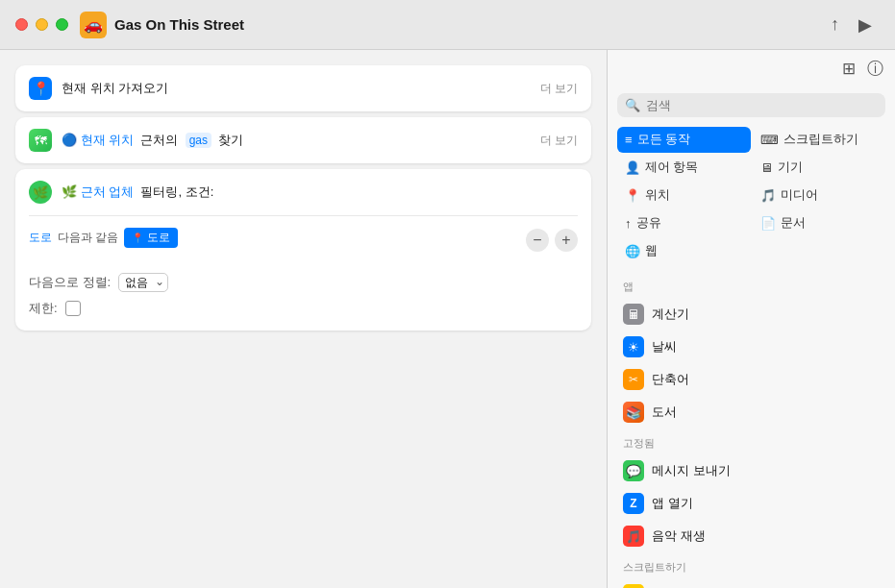 The width and height of the screenshot is (895, 588). What do you see at coordinates (684, 196) in the screenshot?
I see `tab-location: 📍 위치` at bounding box center [684, 196].